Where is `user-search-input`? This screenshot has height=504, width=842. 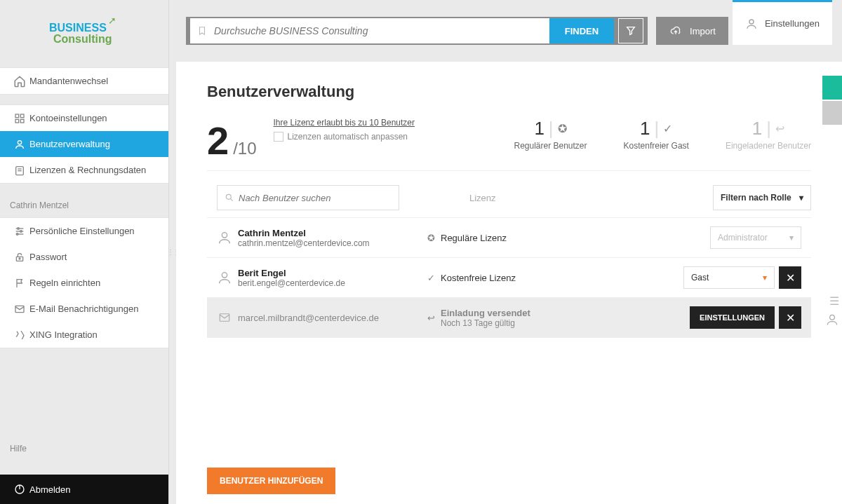 user-search-input is located at coordinates (315, 198).